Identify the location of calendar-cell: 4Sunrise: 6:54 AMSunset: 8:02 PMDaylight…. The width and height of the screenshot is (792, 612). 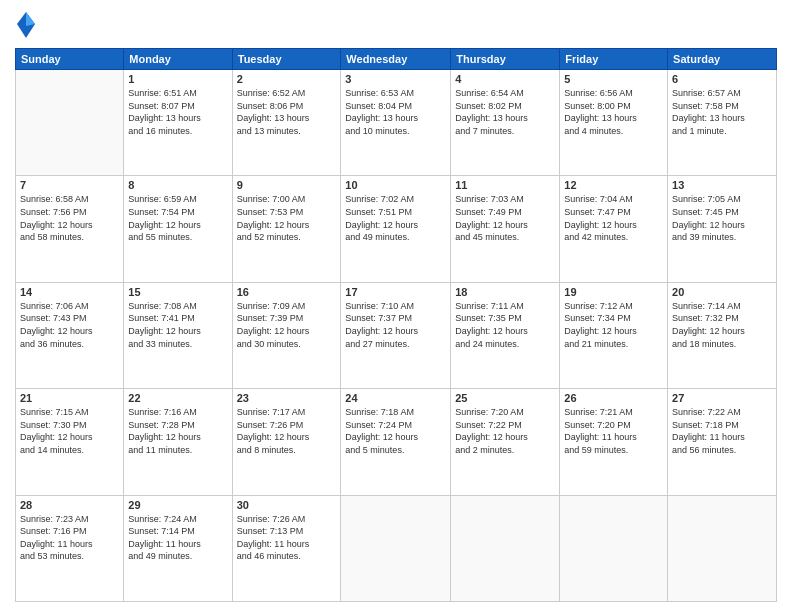
(506, 123).